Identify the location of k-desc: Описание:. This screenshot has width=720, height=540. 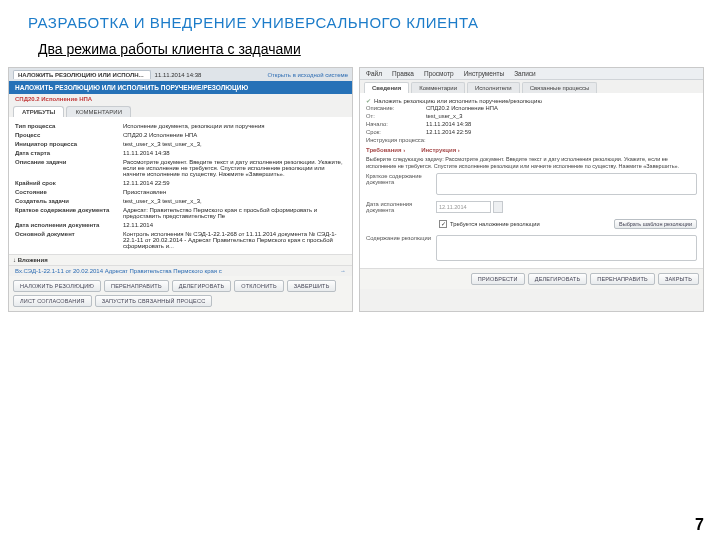
(396, 108).